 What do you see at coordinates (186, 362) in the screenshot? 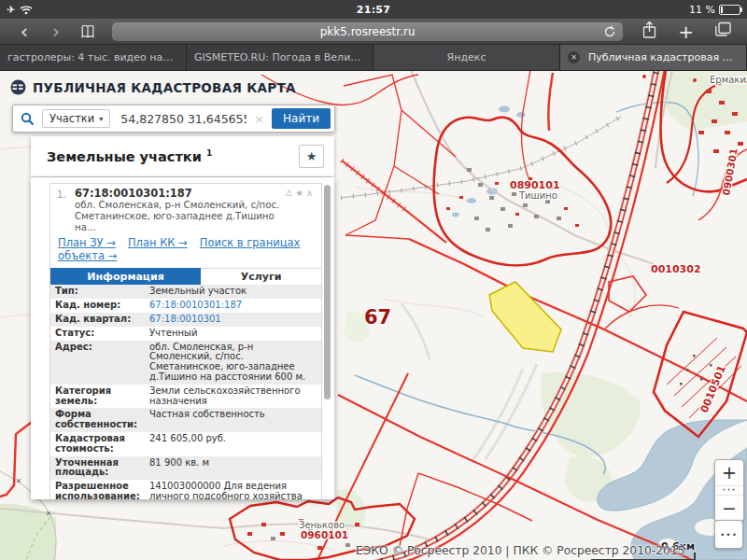
I see `table-row: Адрес:обл. Смоленская, р-н Смоленский, с…` at bounding box center [186, 362].